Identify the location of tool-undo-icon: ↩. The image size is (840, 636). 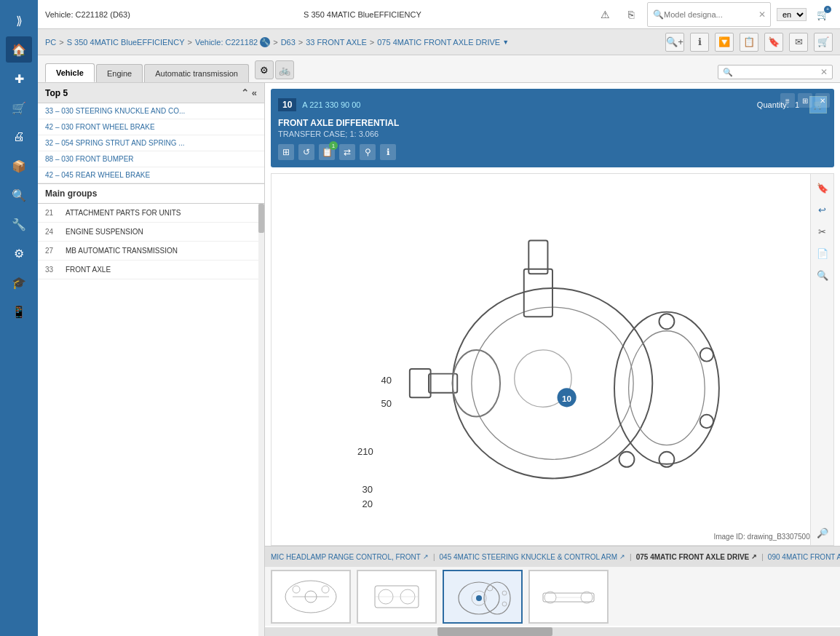
(823, 210).